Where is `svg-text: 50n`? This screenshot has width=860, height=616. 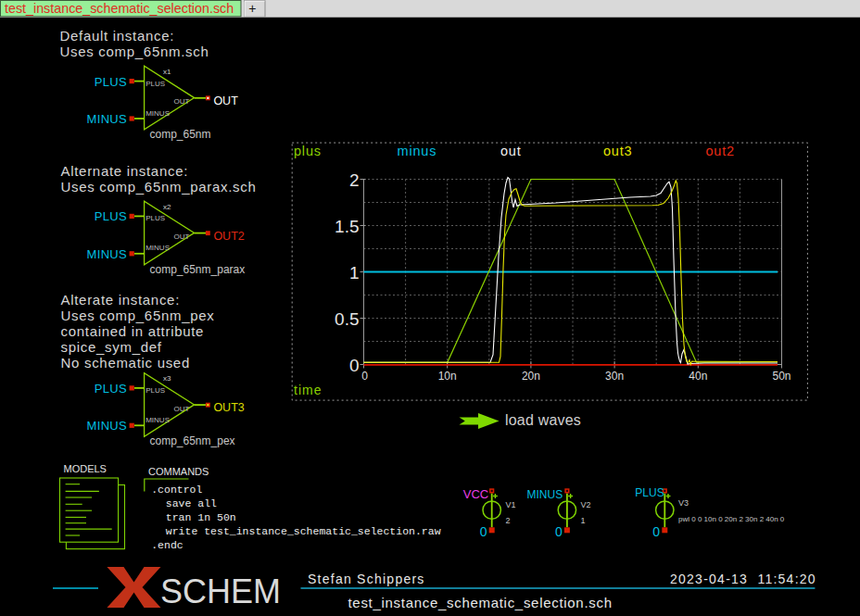
svg-text: 50n is located at coordinates (781, 376).